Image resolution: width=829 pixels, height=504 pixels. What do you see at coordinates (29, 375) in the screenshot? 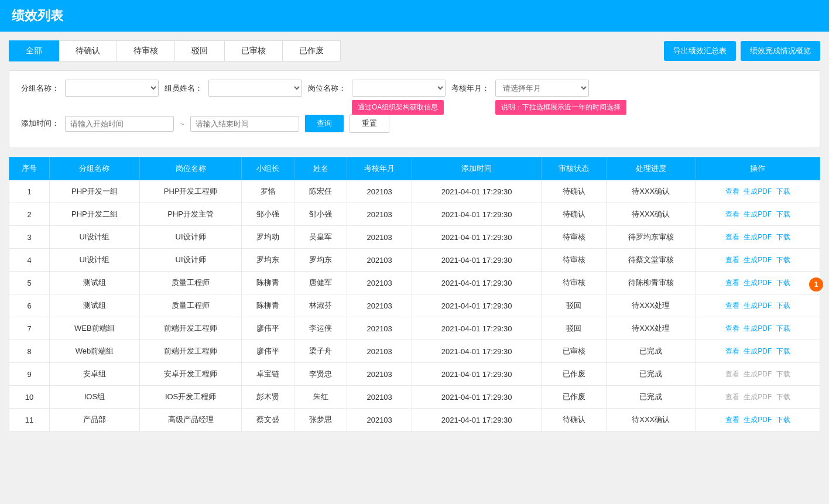
I see `table-cell: 9` at bounding box center [29, 375].